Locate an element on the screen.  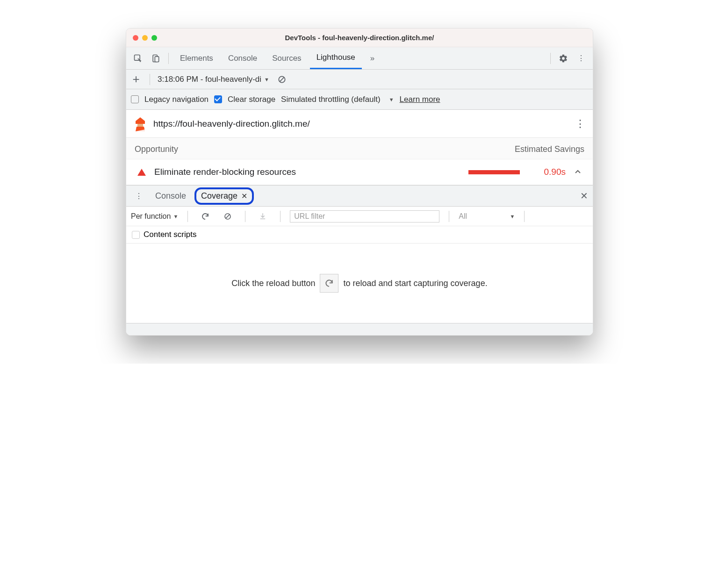
throttling-dropdown: ▼ is located at coordinates (392, 100).